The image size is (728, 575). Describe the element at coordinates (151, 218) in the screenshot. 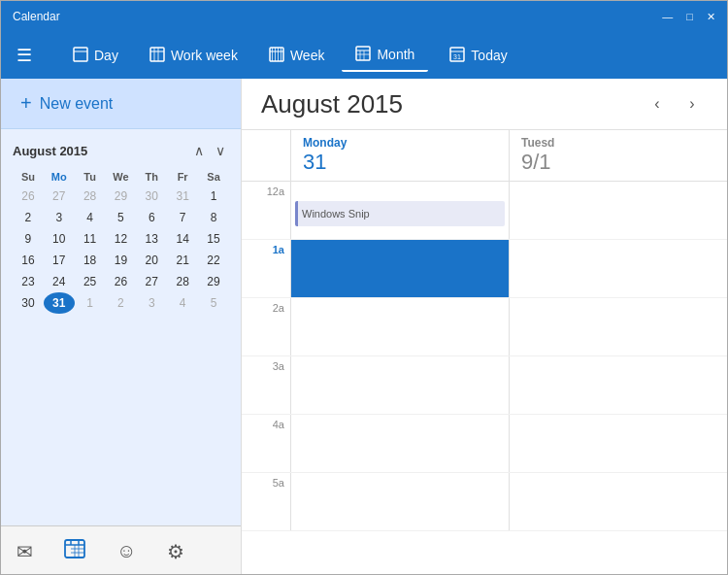

I see `mini-cal-day: 6` at that location.